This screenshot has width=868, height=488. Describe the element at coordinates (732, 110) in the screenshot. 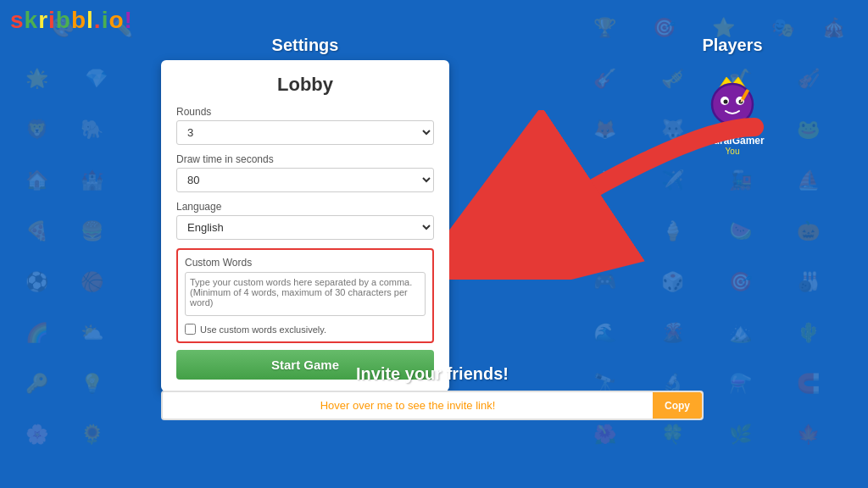

I see `player-avatar-container: NeuralGamer You` at that location.